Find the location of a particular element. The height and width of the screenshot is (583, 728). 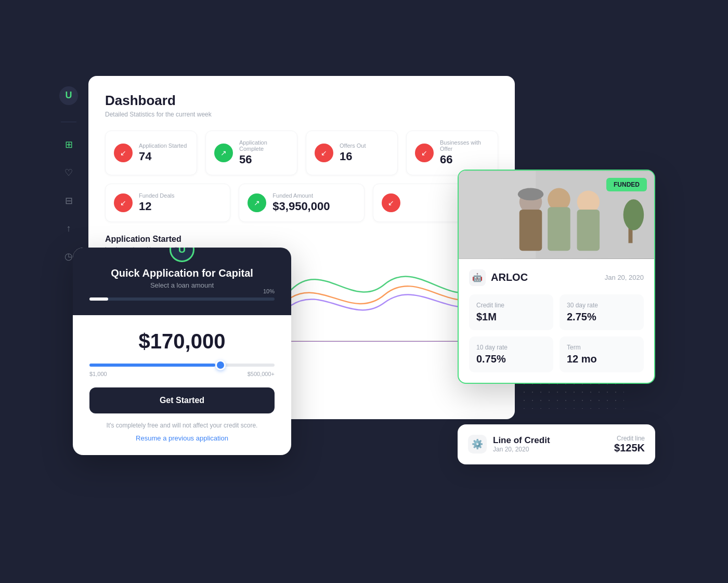

free-note: It's completely free and will not affect… is located at coordinates (182, 425).